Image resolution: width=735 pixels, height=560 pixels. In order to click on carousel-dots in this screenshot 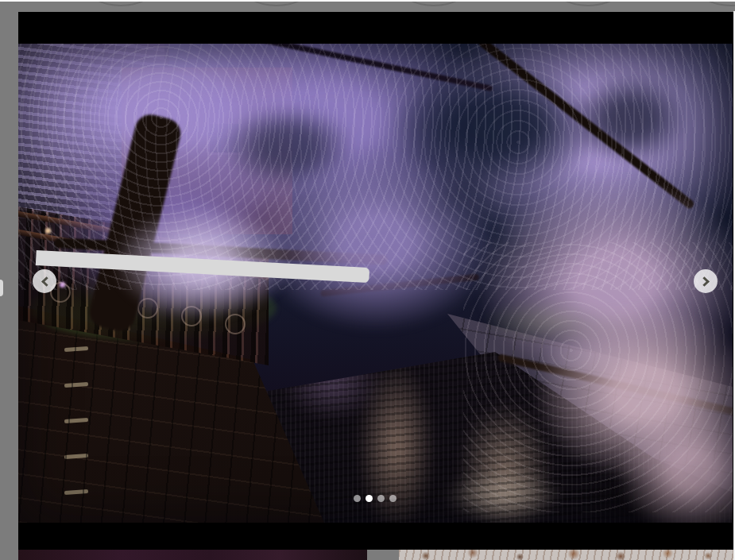, I will do `click(375, 499)`.